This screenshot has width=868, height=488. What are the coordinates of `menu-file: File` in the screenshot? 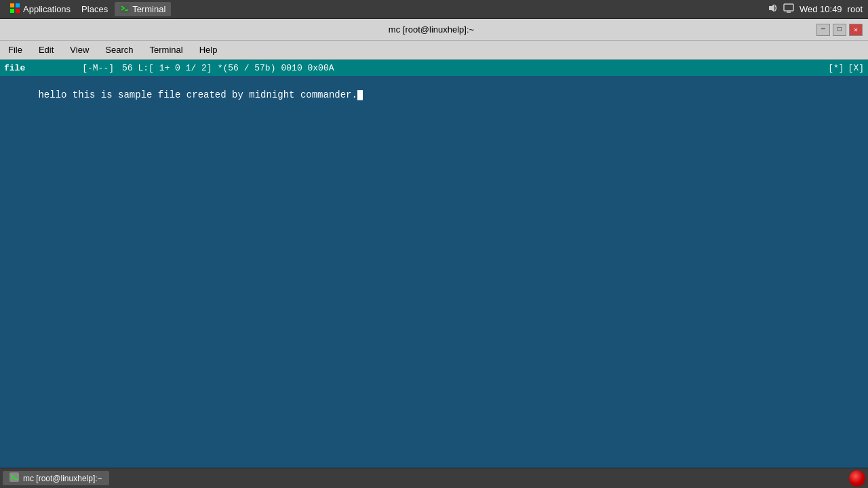 It's located at (15, 50).